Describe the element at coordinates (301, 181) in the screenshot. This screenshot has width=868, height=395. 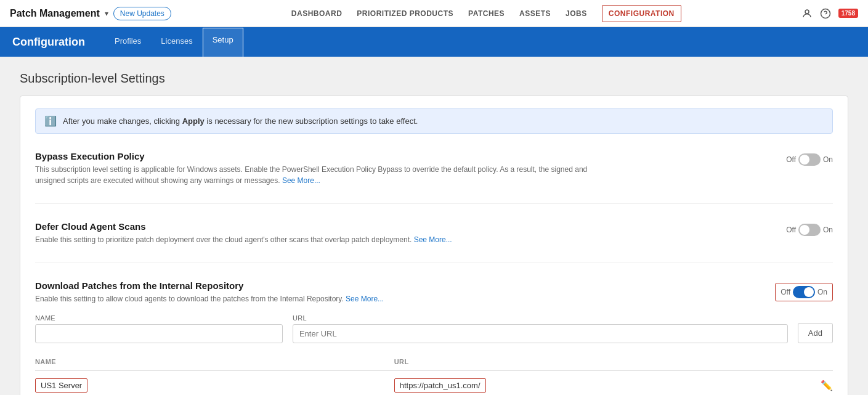
I see `bypass-see-more-link: See More...` at that location.